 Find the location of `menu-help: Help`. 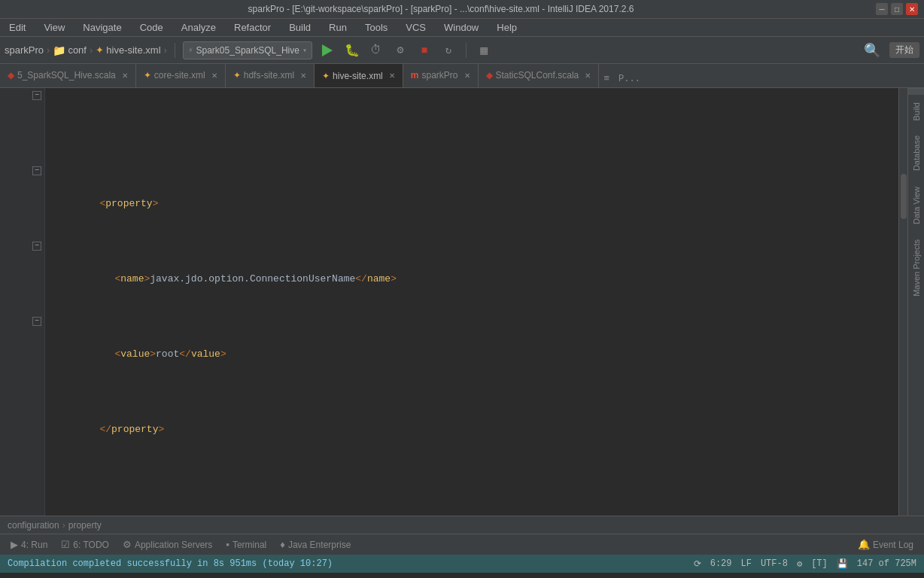

menu-help: Help is located at coordinates (507, 27).